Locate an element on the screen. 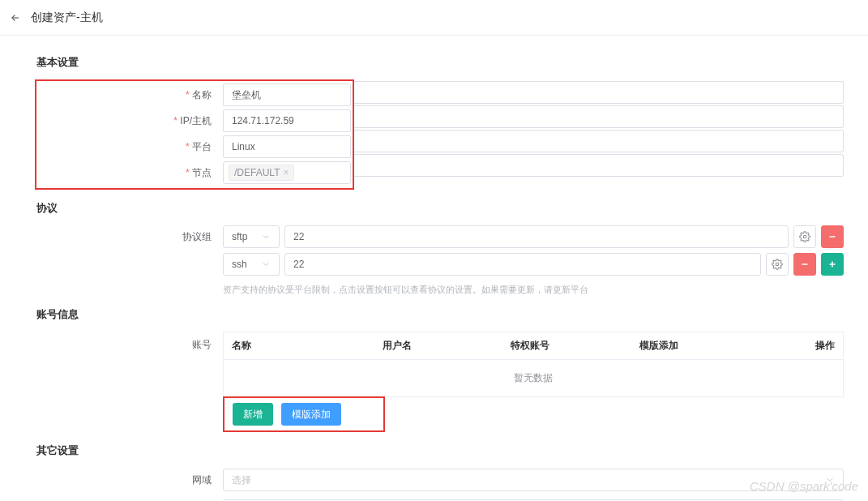 The width and height of the screenshot is (868, 501). protocol-hint: 资产支持的协议受平台限制，点击设置按钮可以查看协议的设置。如果需要更新，请更新平… is located at coordinates (533, 290).